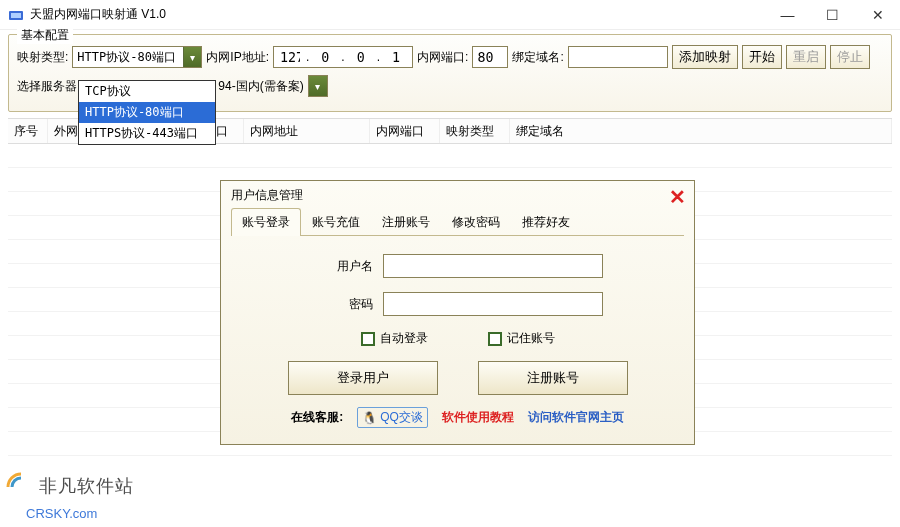 The height and width of the screenshot is (527, 900). I want to click on maximize-button: ☐, so click(832, 14).